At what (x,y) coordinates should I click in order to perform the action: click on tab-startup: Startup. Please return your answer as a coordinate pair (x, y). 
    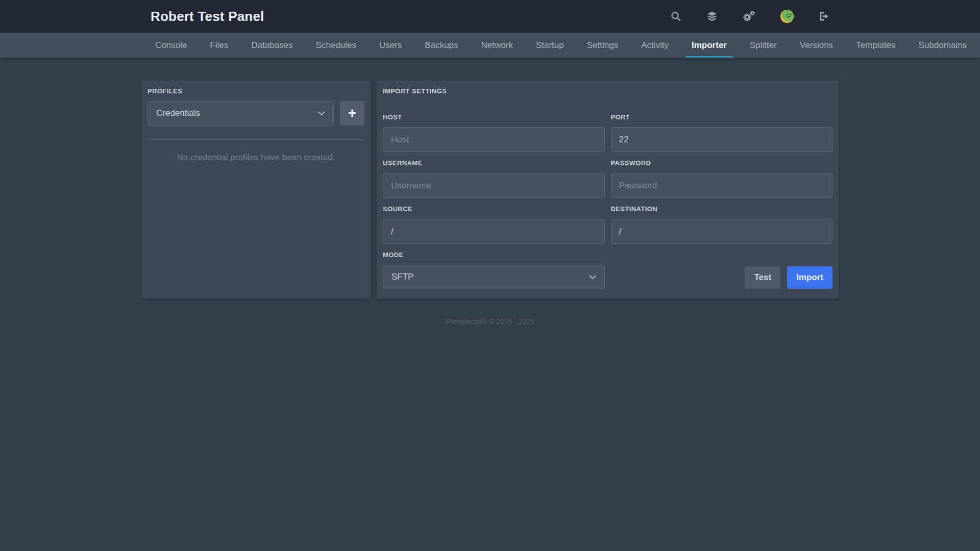
    Looking at the image, I should click on (550, 45).